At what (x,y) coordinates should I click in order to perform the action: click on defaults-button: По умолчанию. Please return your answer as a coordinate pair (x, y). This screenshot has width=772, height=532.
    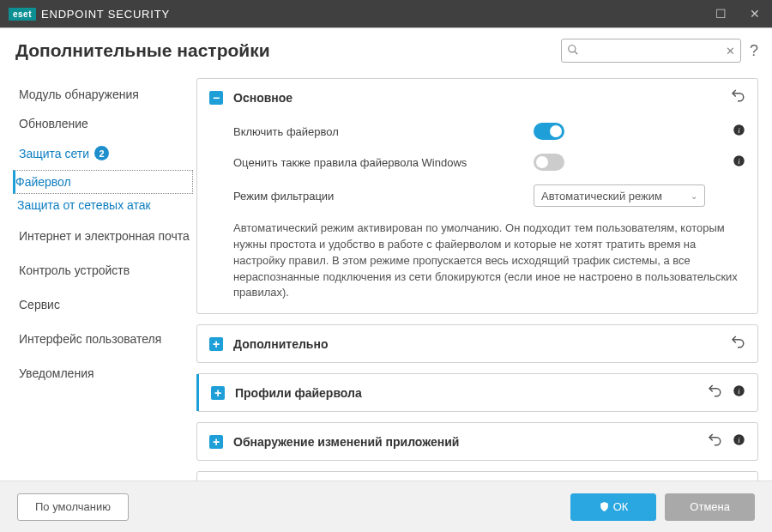
    Looking at the image, I should click on (73, 507).